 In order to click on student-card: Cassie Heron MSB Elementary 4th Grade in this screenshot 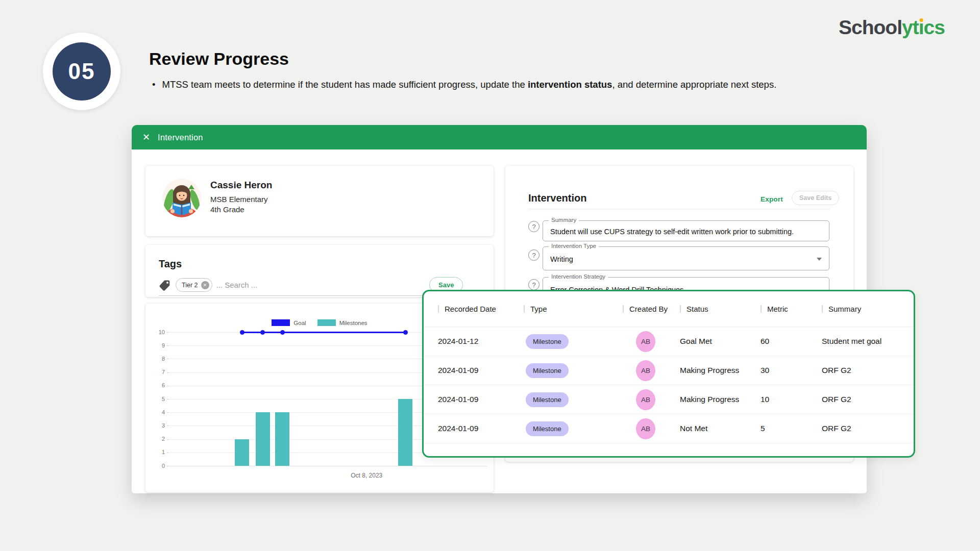, I will do `click(320, 201)`.